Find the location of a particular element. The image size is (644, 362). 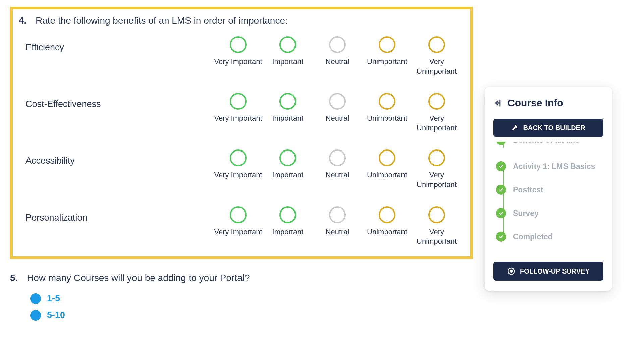

rating-option: Unimportant is located at coordinates (387, 56).